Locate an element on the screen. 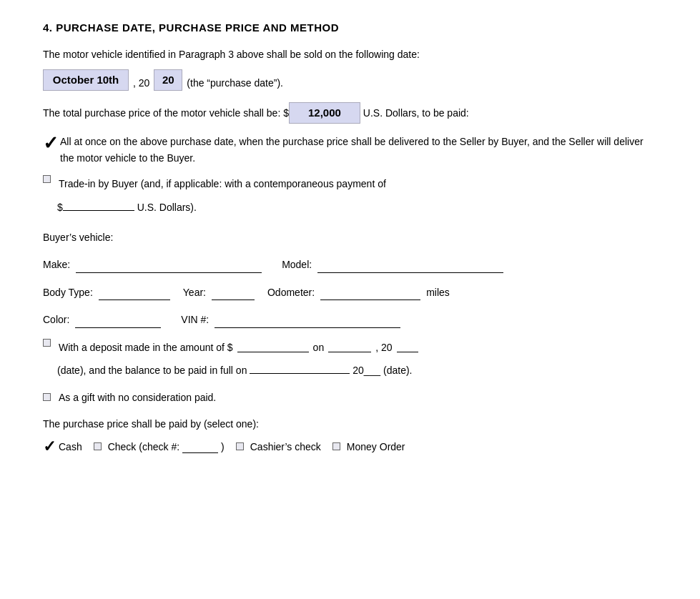  gift-checkbox is located at coordinates (47, 397).